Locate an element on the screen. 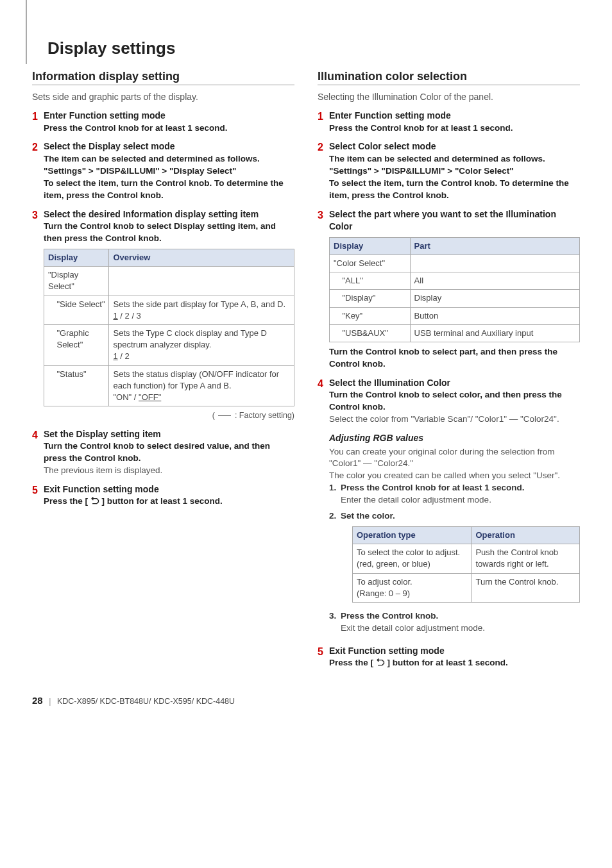 The width and height of the screenshot is (612, 868). right-step-5: 5 Exit Function setting mode Press the [… is located at coordinates (449, 657).